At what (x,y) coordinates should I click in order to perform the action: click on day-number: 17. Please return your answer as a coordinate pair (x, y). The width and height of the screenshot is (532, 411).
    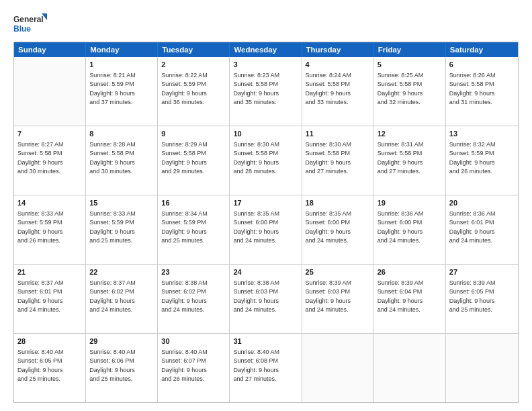
    Looking at the image, I should click on (265, 203).